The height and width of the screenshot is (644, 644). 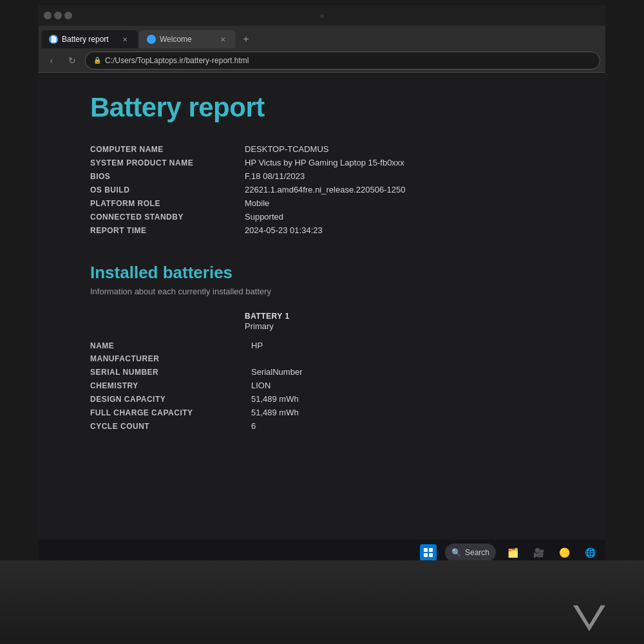 What do you see at coordinates (322, 108) in the screenshot?
I see `page-title: Battery report` at bounding box center [322, 108].